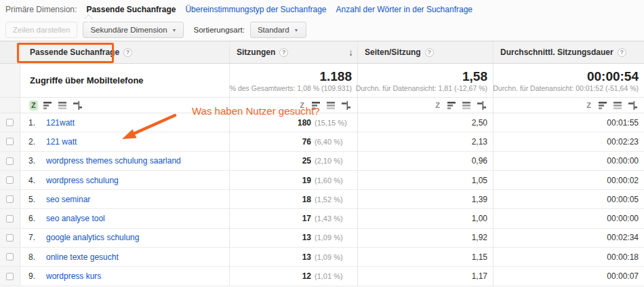 This screenshot has height=287, width=644. Describe the element at coordinates (41, 30) in the screenshot. I see `plot-rows-button: Zeilen darstellen` at that location.